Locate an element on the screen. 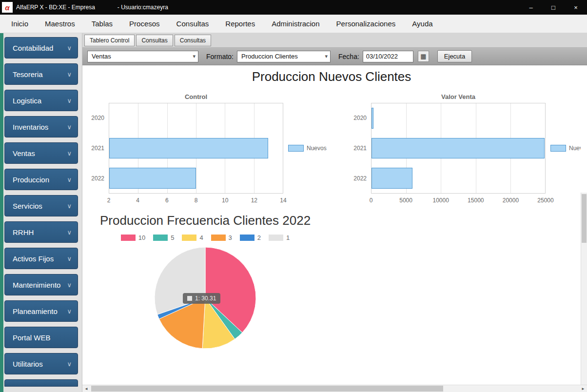 This screenshot has height=392, width=587. x-tick-label: 15000 is located at coordinates (476, 200).